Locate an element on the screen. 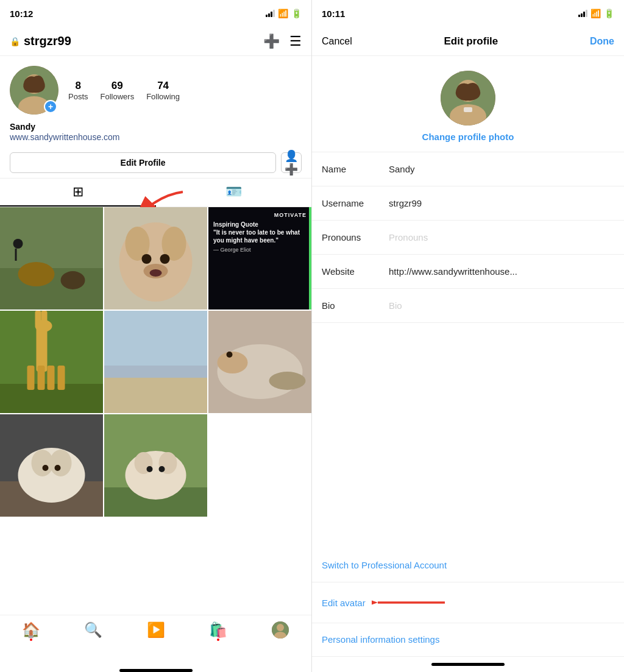 The image size is (624, 672). green-progress-bar is located at coordinates (310, 258).